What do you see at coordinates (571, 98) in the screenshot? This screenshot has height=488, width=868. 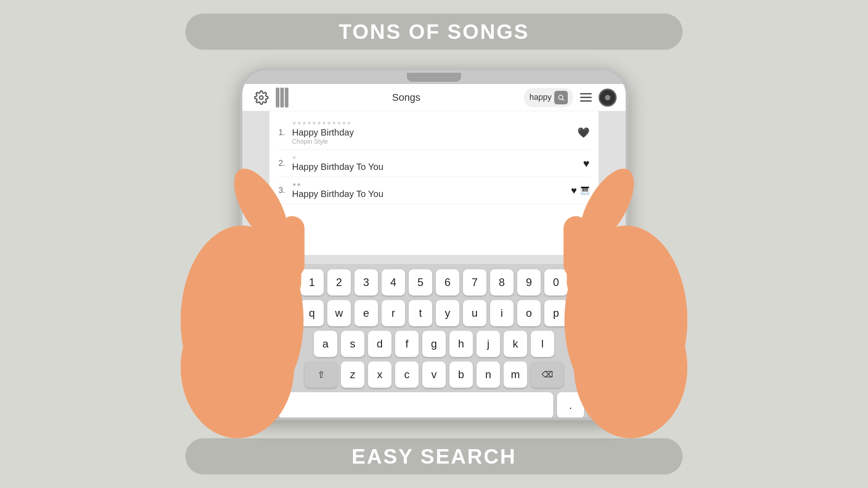 I see `header-right: happy` at bounding box center [571, 98].